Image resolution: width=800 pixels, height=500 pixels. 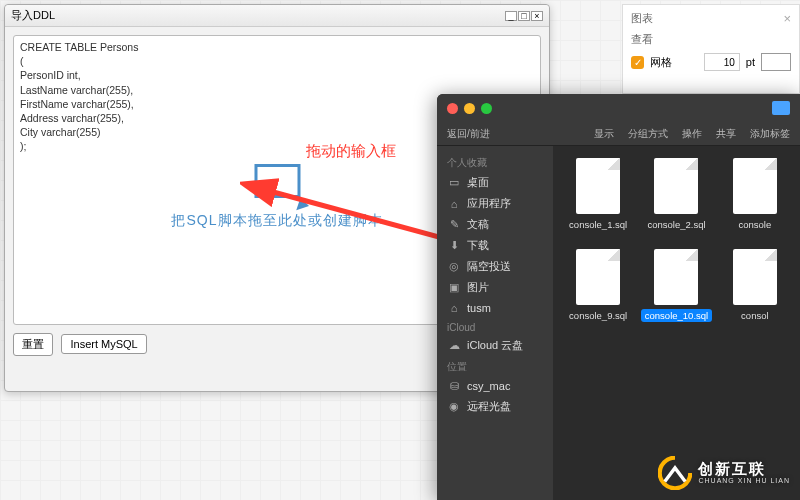 What do you see at coordinates (676, 286) in the screenshot?
I see `file-item: console_10.sql` at bounding box center [676, 286].